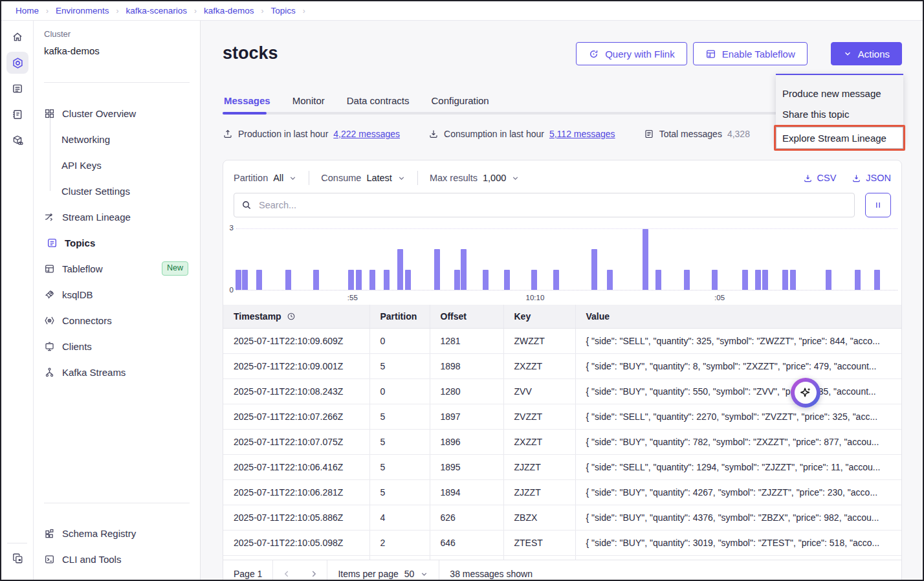 Image resolution: width=924 pixels, height=581 pixels. Describe the element at coordinates (116, 243) in the screenshot. I see `sidebar-item-topics: Topics` at that location.